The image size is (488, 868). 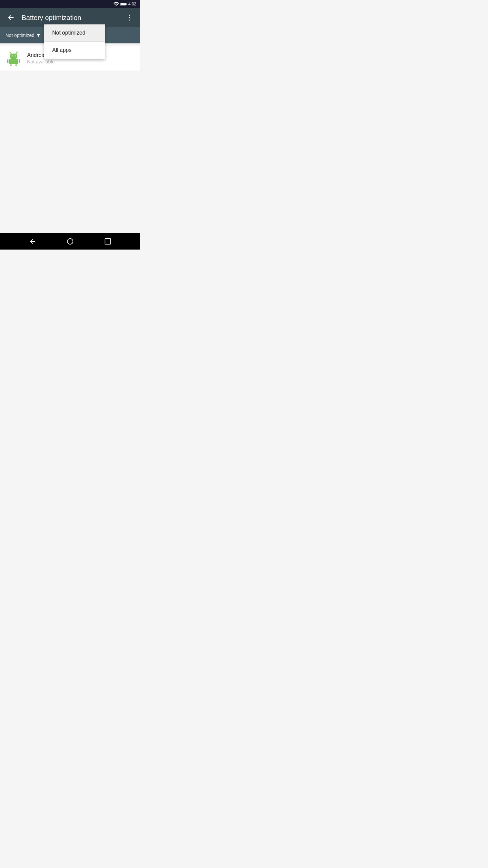 What do you see at coordinates (75, 50) in the screenshot?
I see `dropdown-item-all-apps: All apps` at bounding box center [75, 50].